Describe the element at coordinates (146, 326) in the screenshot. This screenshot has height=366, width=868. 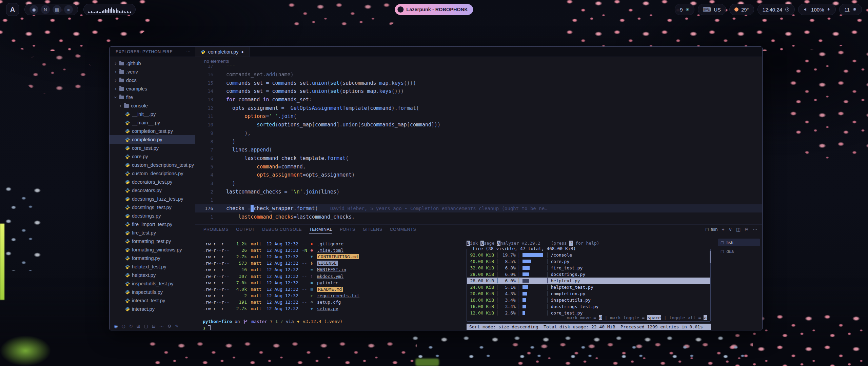
I see `window-icon: ▢` at that location.